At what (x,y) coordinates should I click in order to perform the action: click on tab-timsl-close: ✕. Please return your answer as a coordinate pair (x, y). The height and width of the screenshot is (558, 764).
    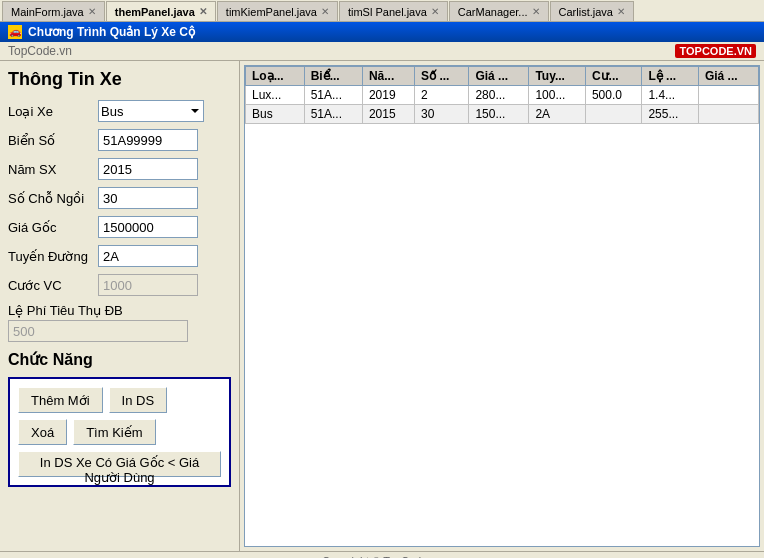
    Looking at the image, I should click on (435, 12).